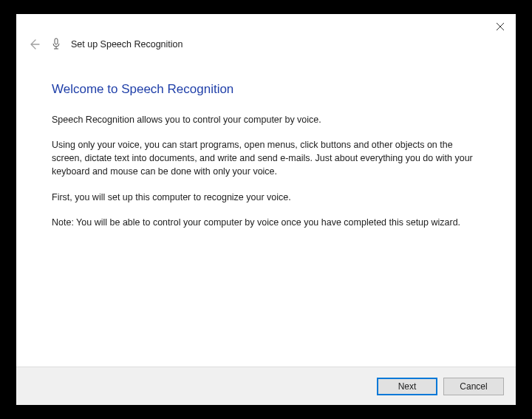 This screenshot has height=419, width=532. What do you see at coordinates (500, 27) in the screenshot?
I see `close-button` at bounding box center [500, 27].